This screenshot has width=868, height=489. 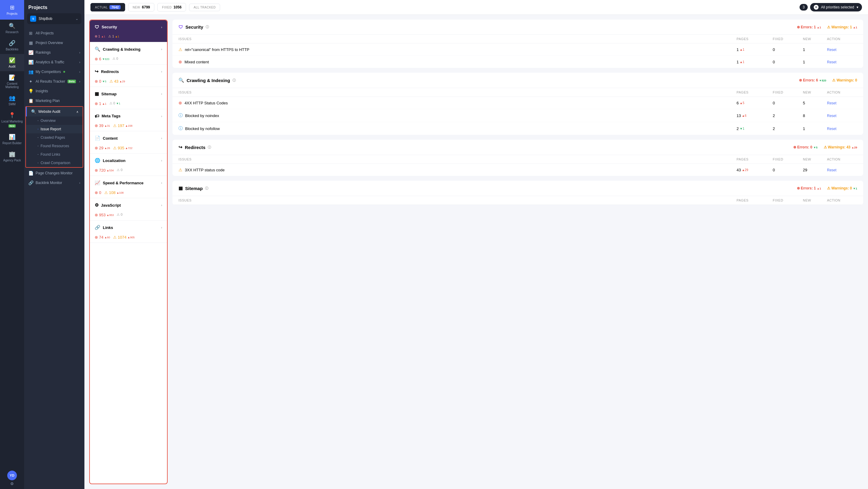 What do you see at coordinates (12, 120) in the screenshot?
I see `sidebar-item-local-marketing: 📍 Local Marketing New` at bounding box center [12, 120].